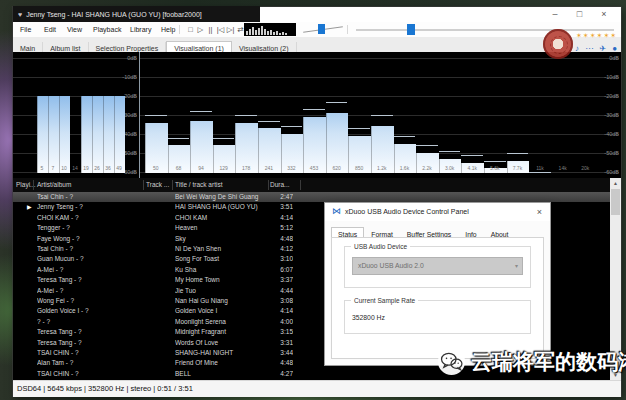 The height and width of the screenshot is (400, 626). What do you see at coordinates (317, 14) in the screenshot?
I see `title-bar: ♥Jenny Tseng - HAI SHANG HUA (GUO YU) [f…` at bounding box center [317, 14].